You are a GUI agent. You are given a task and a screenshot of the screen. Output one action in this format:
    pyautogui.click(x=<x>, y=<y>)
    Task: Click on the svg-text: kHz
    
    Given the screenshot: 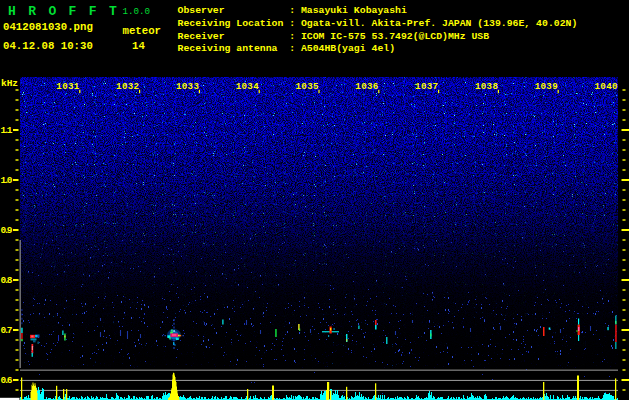 What is the action you would take?
    pyautogui.click(x=10, y=84)
    